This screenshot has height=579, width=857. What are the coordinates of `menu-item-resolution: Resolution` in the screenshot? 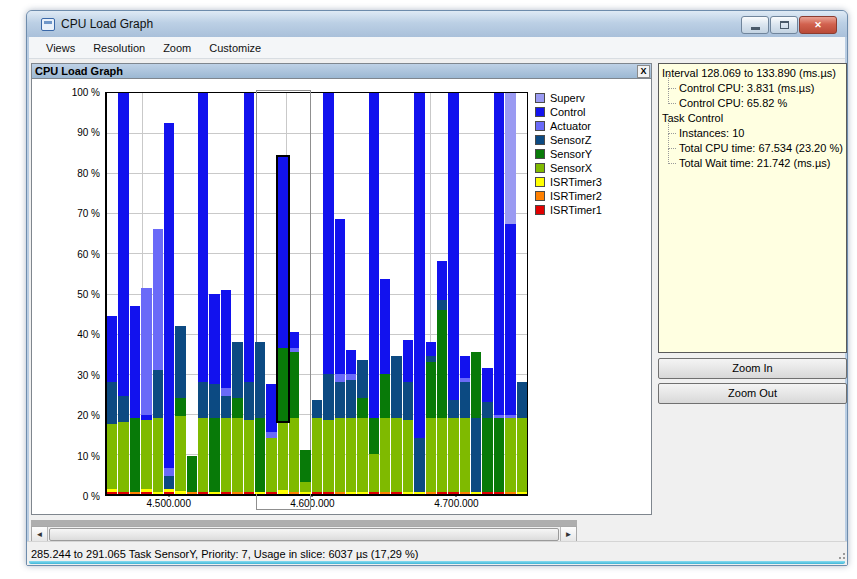 It's located at (119, 48).